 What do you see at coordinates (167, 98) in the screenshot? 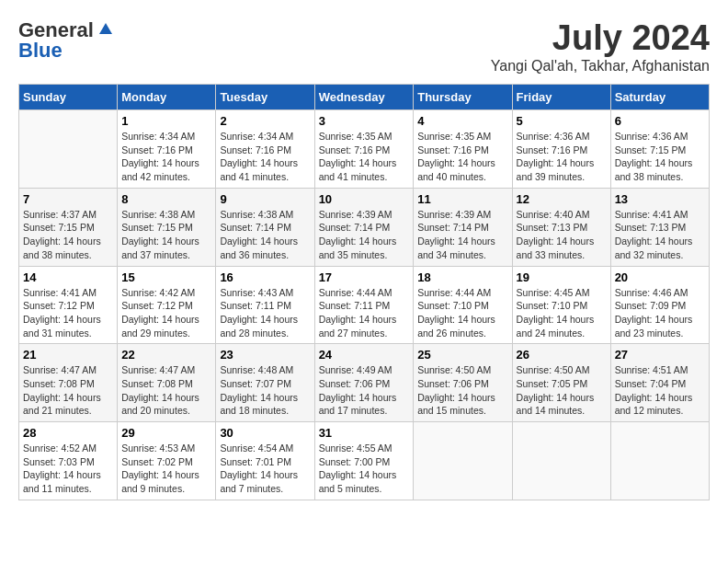
I see `calendar-header-monday: Monday` at bounding box center [167, 98].